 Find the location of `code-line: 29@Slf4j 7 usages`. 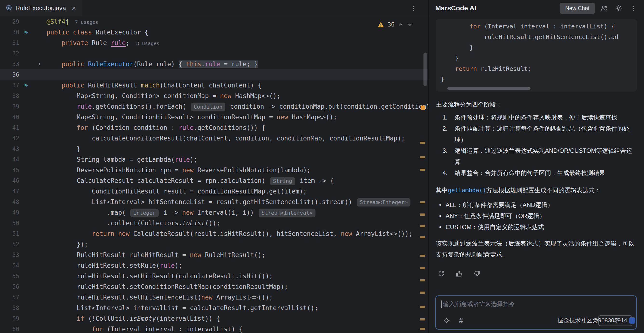

code-line: 29@Slf4j 7 usages is located at coordinates (214, 22).